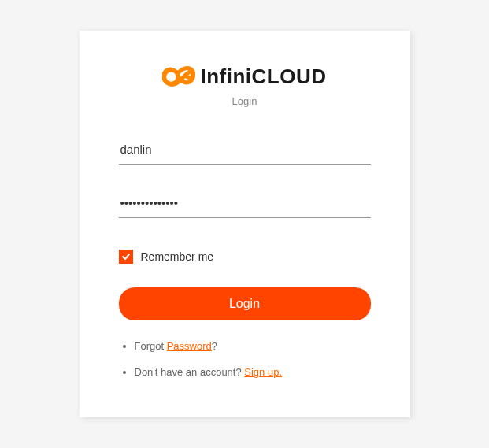 The width and height of the screenshot is (489, 448). Describe the element at coordinates (253, 372) in the screenshot. I see `signup-item: Don't have an account? Sign up.` at that location.